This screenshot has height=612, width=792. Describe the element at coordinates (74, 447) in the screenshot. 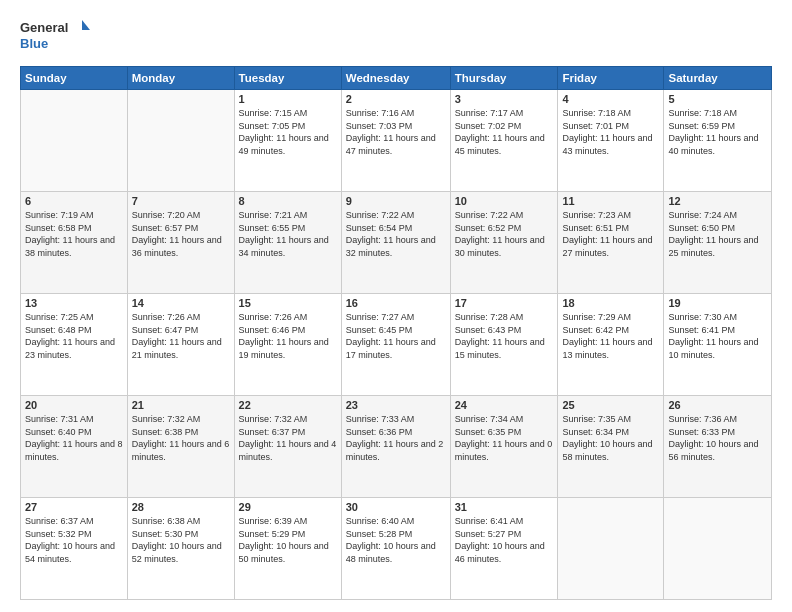

I see `day-cell: 20Sunrise: 7:31 AM Sunset: 6:40 PM Dayli…` at that location.